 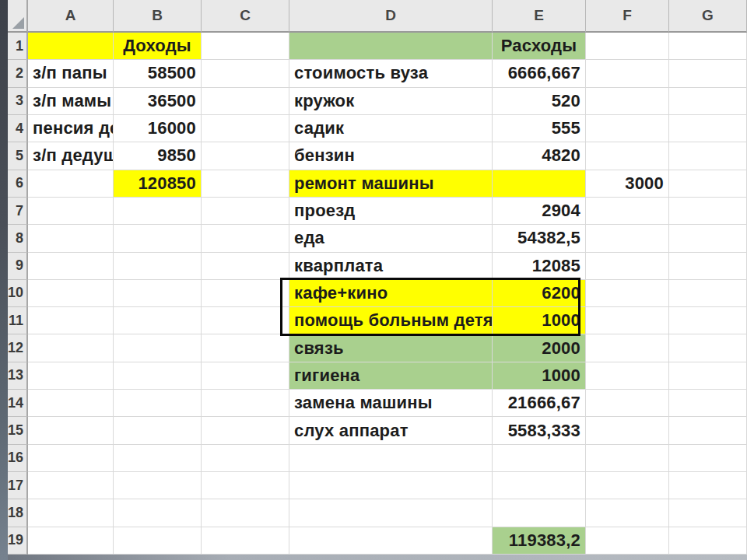 I want to click on cell-B12, so click(x=157, y=348).